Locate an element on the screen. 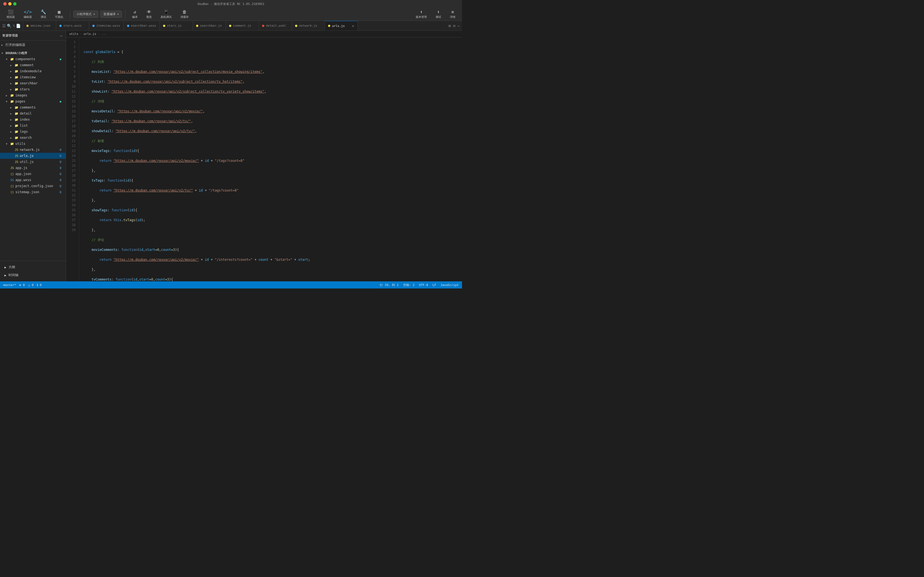  tab-detail-wxml: detail.wxml is located at coordinates (275, 26).